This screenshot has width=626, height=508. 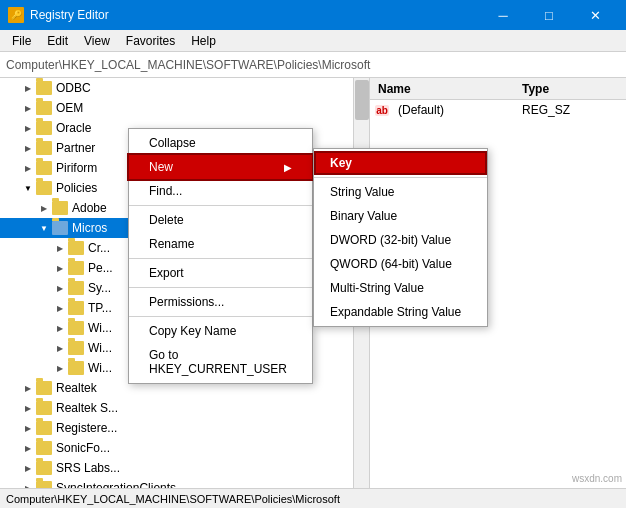 What do you see at coordinates (255, 15) in the screenshot?
I see `title-bar-title: Registry Editor` at bounding box center [255, 15].